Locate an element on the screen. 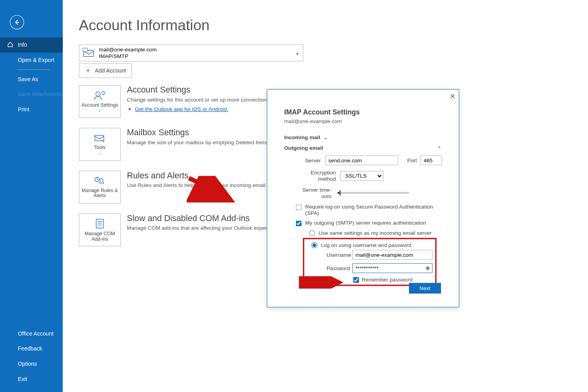 This screenshot has height=392, width=588. sidebar-item-options: Options is located at coordinates (31, 364).